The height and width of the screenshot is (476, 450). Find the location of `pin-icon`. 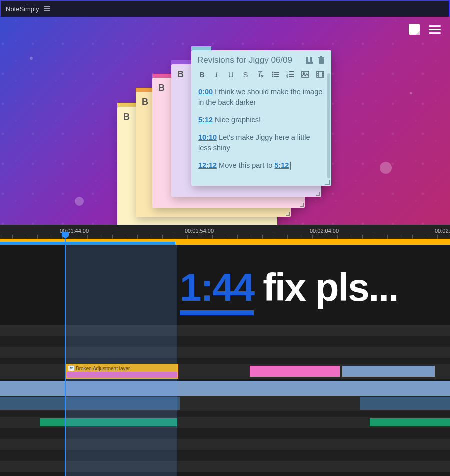

pin-icon is located at coordinates (310, 60).